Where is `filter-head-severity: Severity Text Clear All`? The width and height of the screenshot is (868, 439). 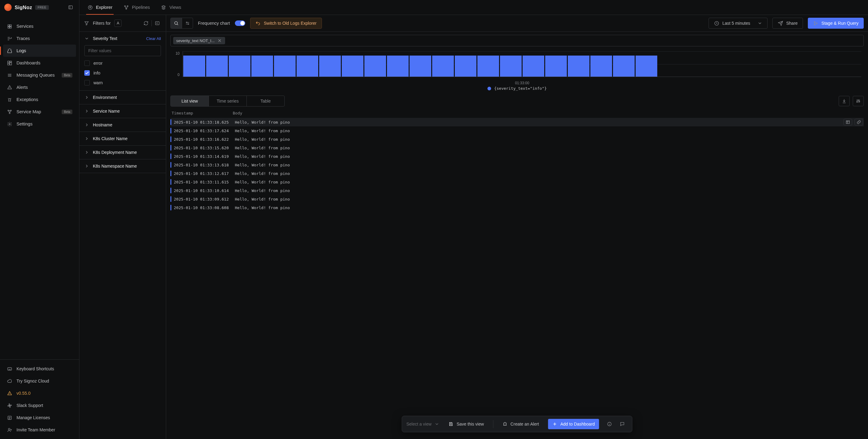
filter-head-severity: Severity Text Clear All is located at coordinates (123, 38).